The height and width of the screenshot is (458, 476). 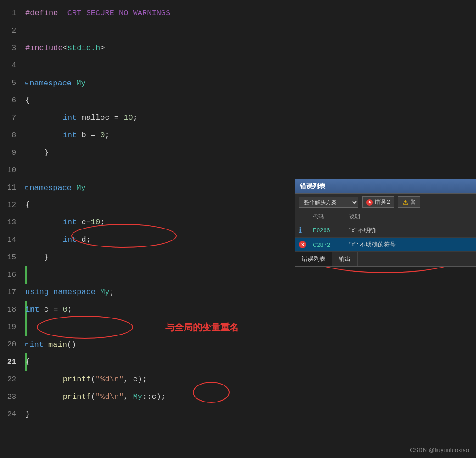 I want to click on code-line-6: 6 {, so click(x=238, y=101).